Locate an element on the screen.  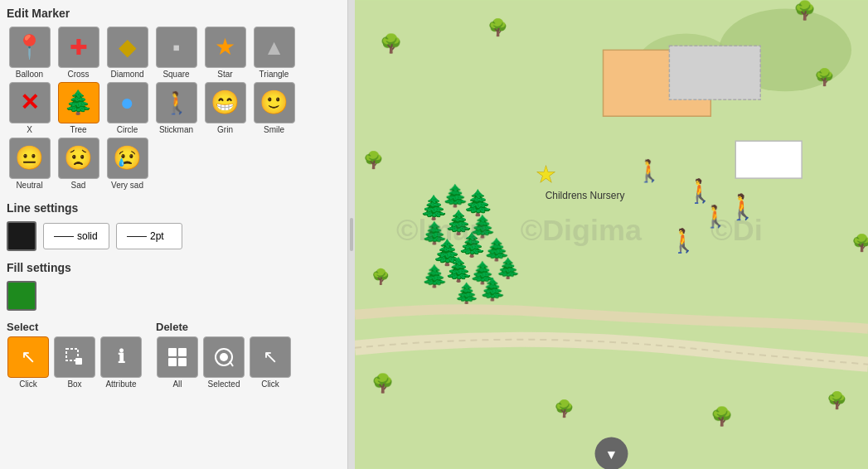
square-button: ▪ is located at coordinates (177, 47).